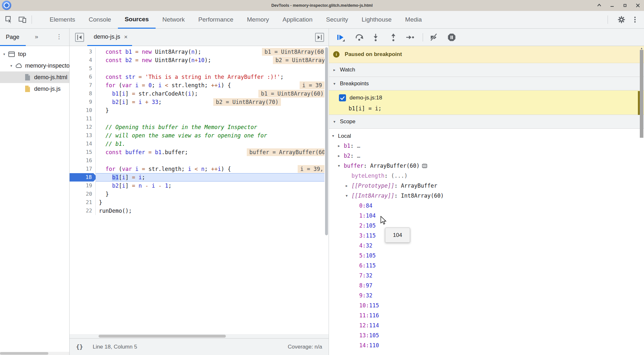 The width and height of the screenshot is (644, 355). Describe the element at coordinates (486, 256) in the screenshot. I see `scope-row-5: 5:105` at that location.